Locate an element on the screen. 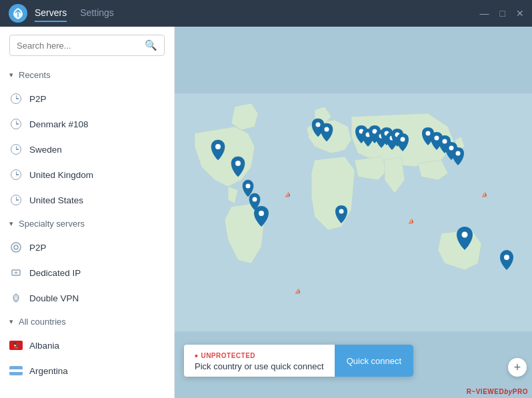 The width and height of the screenshot is (532, 398). double-vpn-icon is located at coordinates (16, 298).